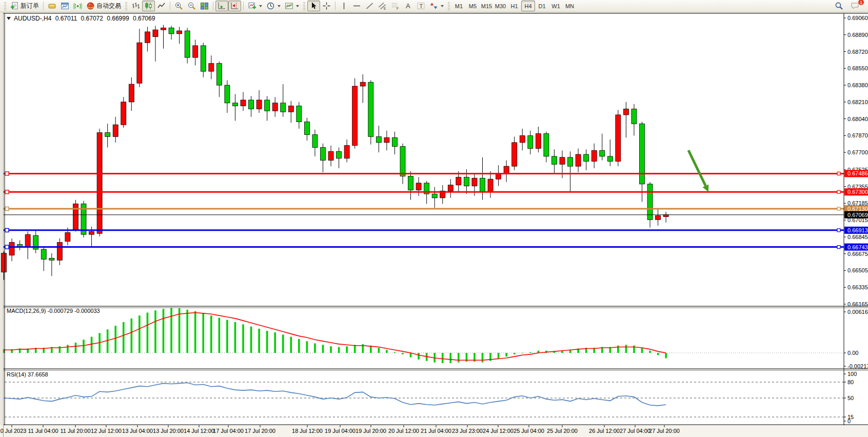 Image resolution: width=868 pixels, height=437 pixels. Describe the element at coordinates (65, 6) in the screenshot. I see `data-window-button` at that location.